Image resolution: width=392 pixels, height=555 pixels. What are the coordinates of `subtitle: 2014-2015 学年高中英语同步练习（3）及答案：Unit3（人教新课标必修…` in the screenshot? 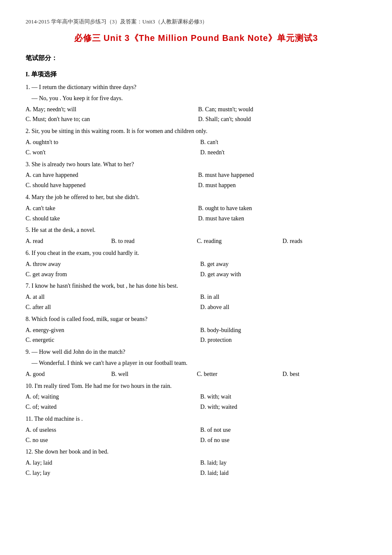 It's located at (196, 22).